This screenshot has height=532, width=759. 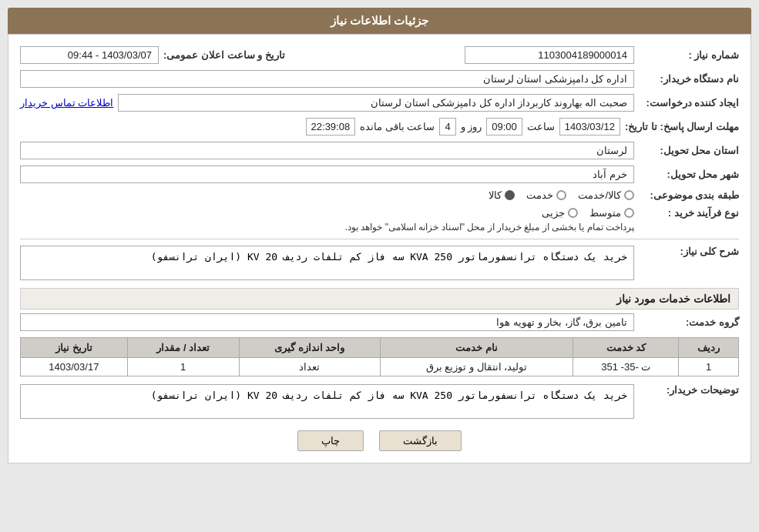 I want to click on buttons-row: بازگشت چاپ, so click(x=379, y=440).